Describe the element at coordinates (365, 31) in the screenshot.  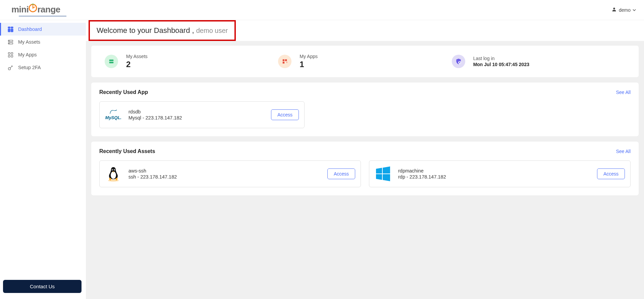
I see `welcome-bar: Welcome to your Dashboard , demo user` at that location.